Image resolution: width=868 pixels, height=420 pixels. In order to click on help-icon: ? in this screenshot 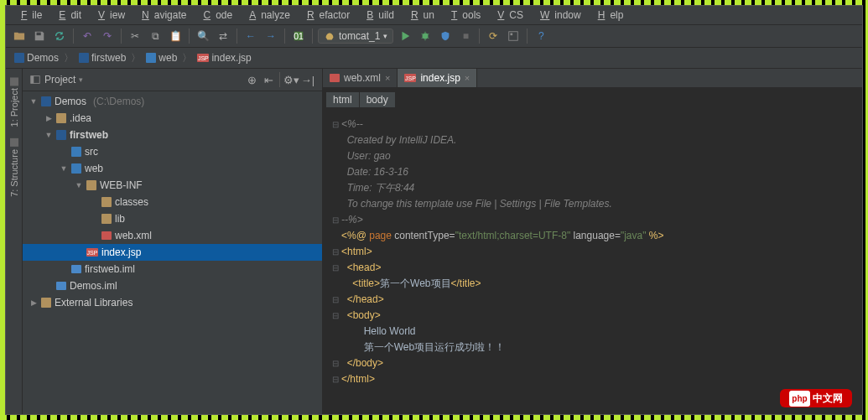, I will do `click(541, 36)`.